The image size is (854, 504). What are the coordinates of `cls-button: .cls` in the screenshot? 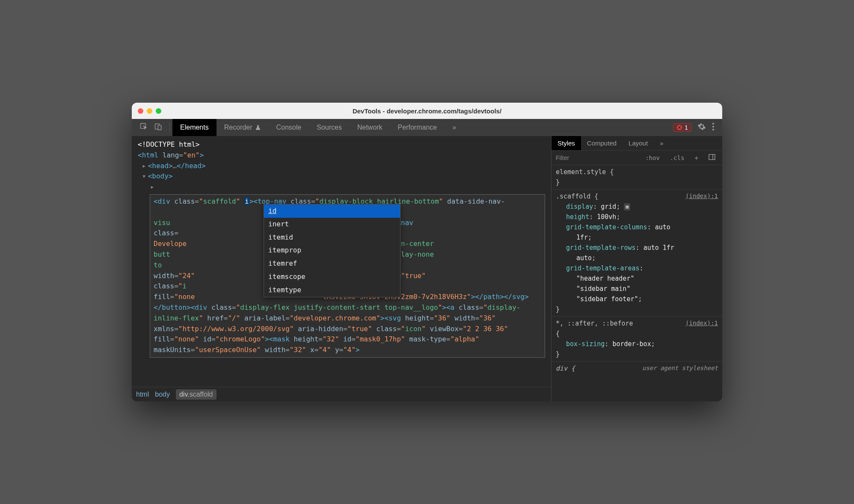 It's located at (677, 158).